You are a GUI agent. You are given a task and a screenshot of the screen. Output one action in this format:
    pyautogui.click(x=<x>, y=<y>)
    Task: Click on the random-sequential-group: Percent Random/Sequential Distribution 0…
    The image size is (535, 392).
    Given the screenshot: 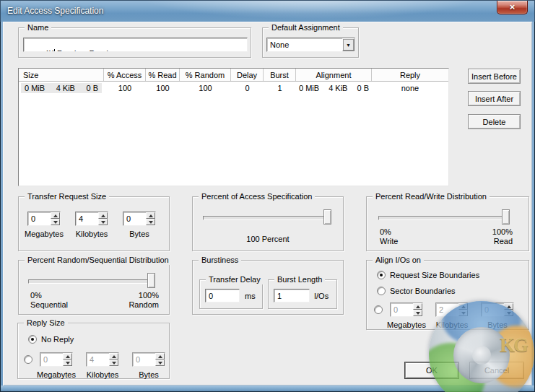 What is the action you would take?
    pyautogui.click(x=94, y=287)
    